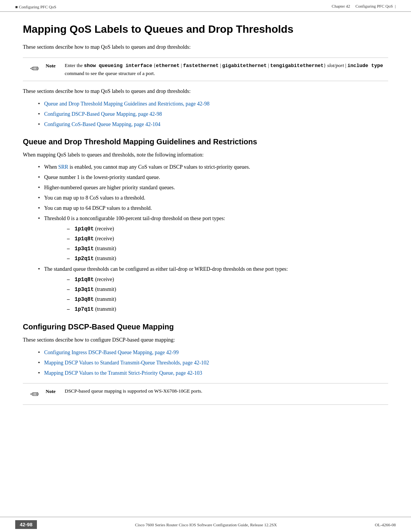 The image size is (411, 532). Describe the element at coordinates (226, 69) in the screenshot. I see `note-text-1: Enter the show queueing interface {ether…` at that location.